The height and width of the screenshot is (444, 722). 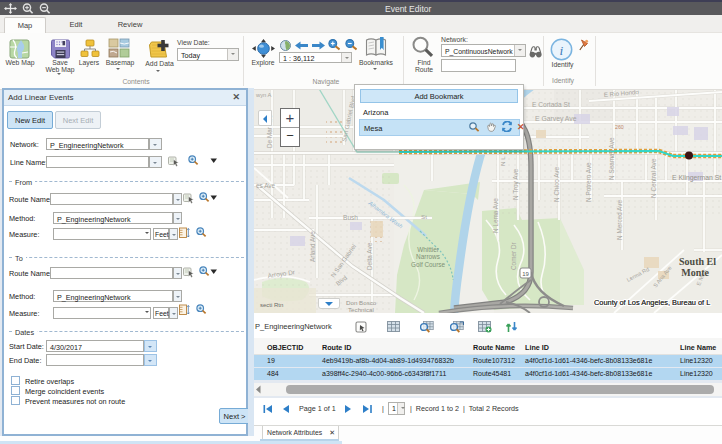 What do you see at coordinates (496, 216) in the screenshot?
I see `svg-text: N Lema Ave` at bounding box center [496, 216].